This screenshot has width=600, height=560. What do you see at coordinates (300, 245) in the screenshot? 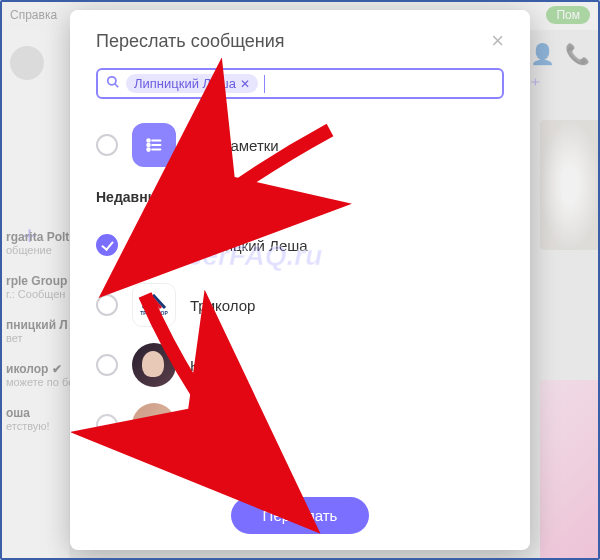
I see `list-item-contact: Липницкий Леша` at bounding box center [300, 245].